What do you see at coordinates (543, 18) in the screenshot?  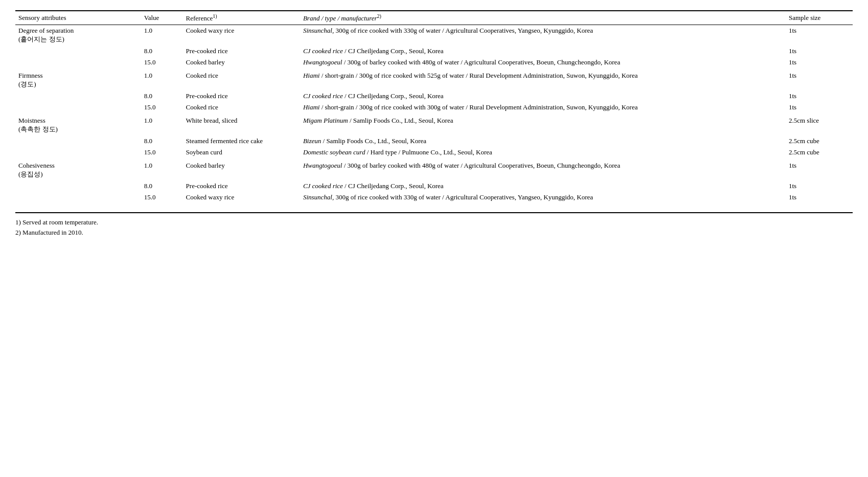 I see `header-brand: Brand / type / manufacturer2)` at bounding box center [543, 18].